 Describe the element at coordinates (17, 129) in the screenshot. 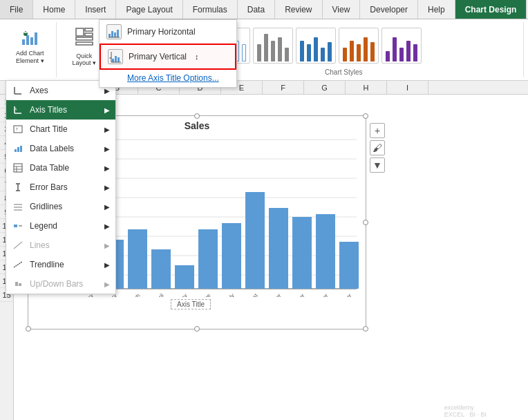

I see `svg-text: T` at that location.